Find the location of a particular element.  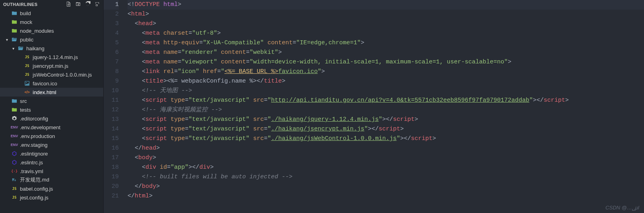

file-tree-item: ▾public is located at coordinates (52, 39).